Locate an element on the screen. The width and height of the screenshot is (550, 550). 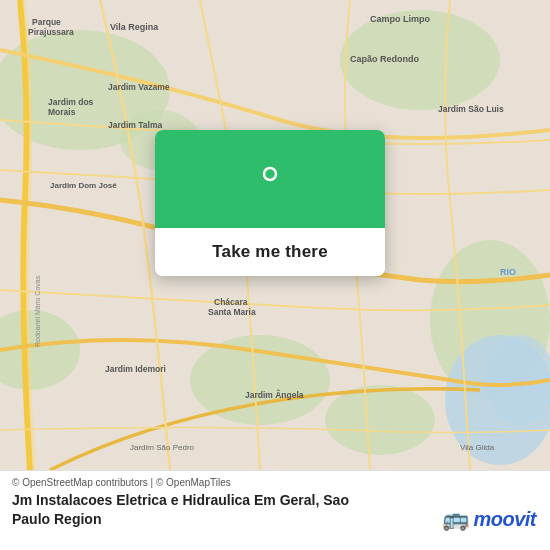
moovit-brand-text: moovit is located at coordinates (504, 520).